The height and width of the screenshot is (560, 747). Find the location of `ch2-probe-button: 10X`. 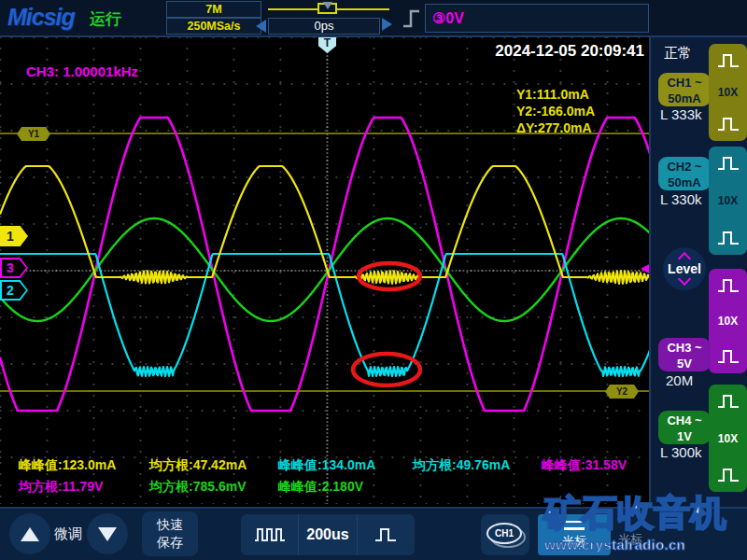

ch2-probe-button: 10X is located at coordinates (728, 201).